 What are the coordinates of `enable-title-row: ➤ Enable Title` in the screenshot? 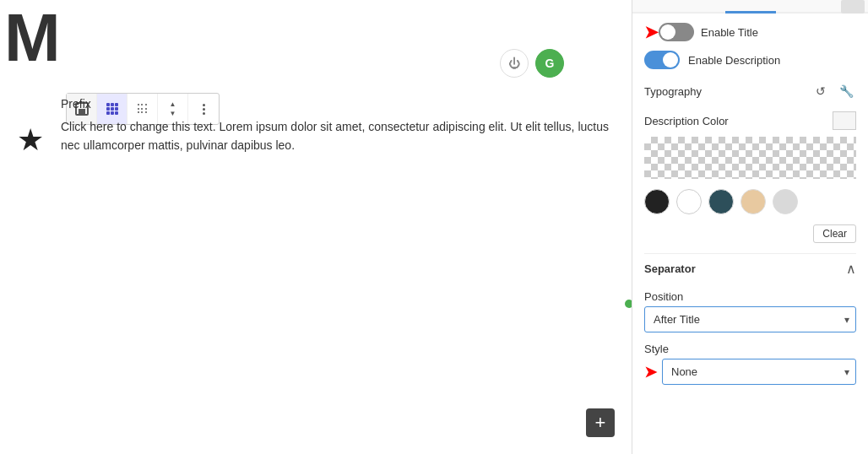 It's located at (750, 32).